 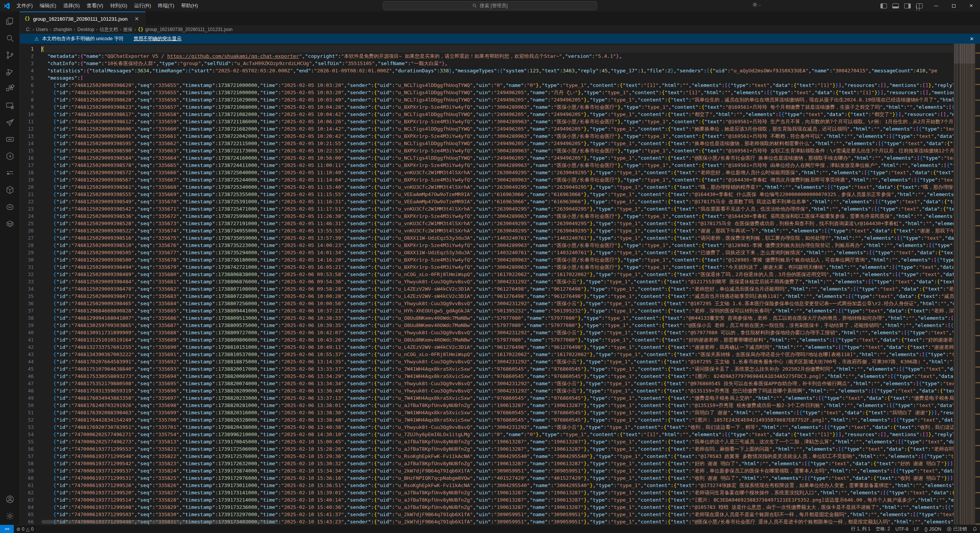 I want to click on code-line: {"id":"7468176392088398463","seq":"33569…, so click(x=498, y=413).